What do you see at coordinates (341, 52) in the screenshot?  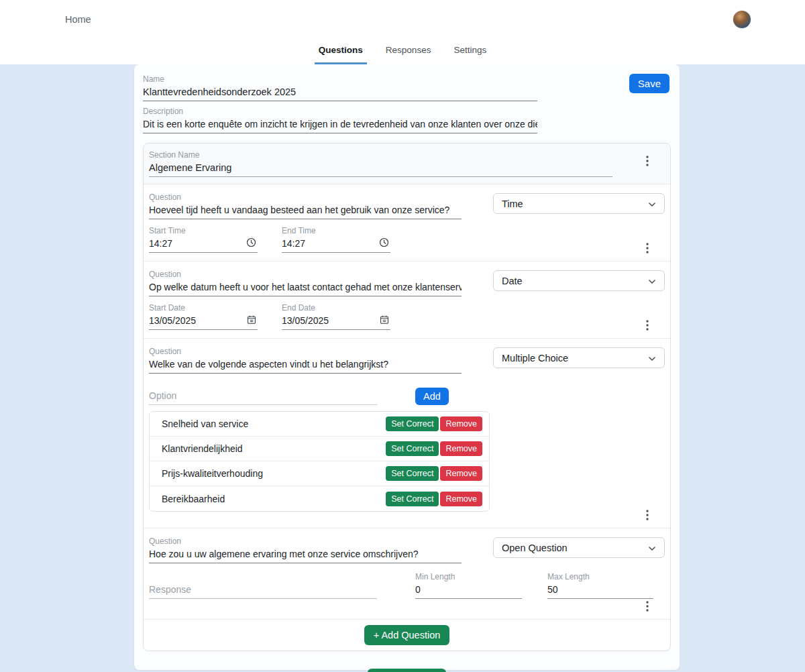 I see `tab-questions: Questions` at bounding box center [341, 52].